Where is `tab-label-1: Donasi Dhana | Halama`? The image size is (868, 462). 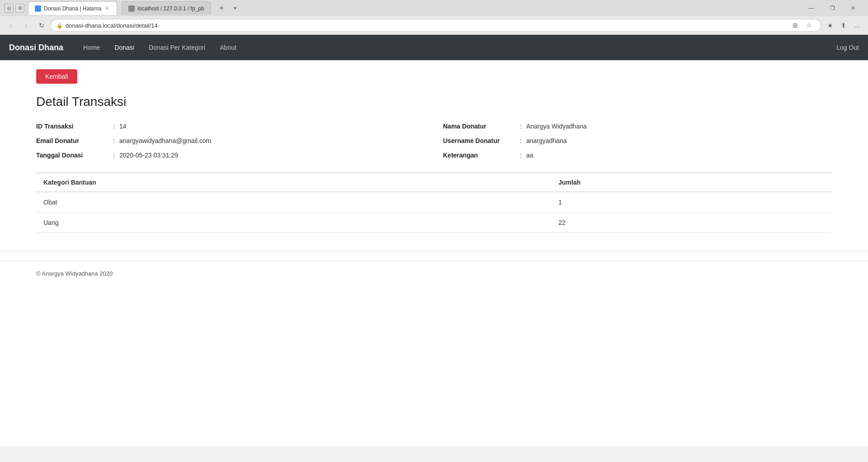
tab-label-1: Donasi Dhana | Halama is located at coordinates (72, 9).